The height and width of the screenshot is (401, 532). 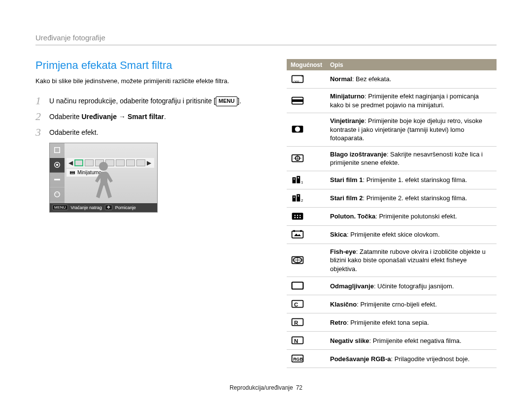 What do you see at coordinates (411, 304) in the screenshot?
I see `option-description: Klasično: Primijenite crno-bijeli efekt.` at bounding box center [411, 304].